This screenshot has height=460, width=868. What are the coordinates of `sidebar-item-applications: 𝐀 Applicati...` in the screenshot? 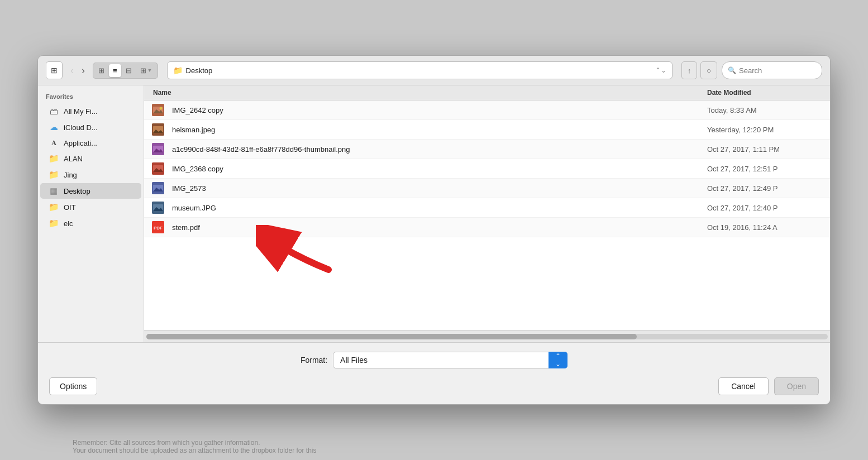 It's located at (90, 143).